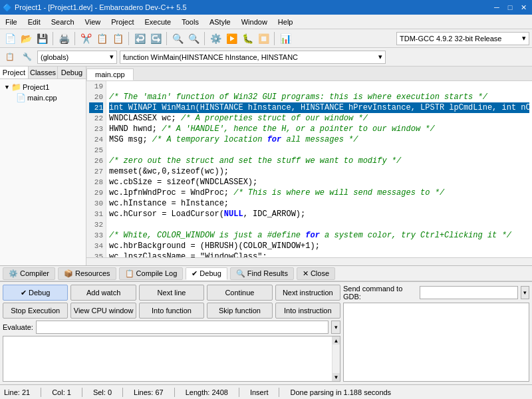  What do you see at coordinates (336, 327) in the screenshot?
I see `evaluate-dropdown-btn: ▾` at bounding box center [336, 327].